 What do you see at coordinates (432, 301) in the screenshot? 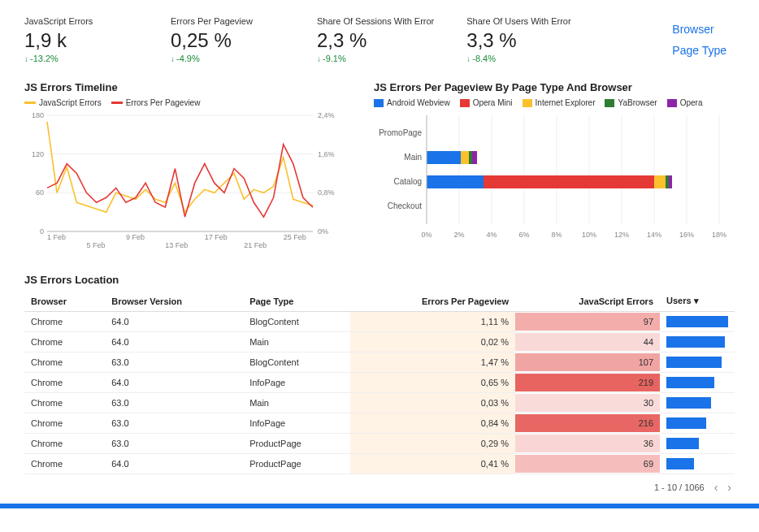
I see `col-errors-per-pageview: Errors Per Pageview` at bounding box center [432, 301].